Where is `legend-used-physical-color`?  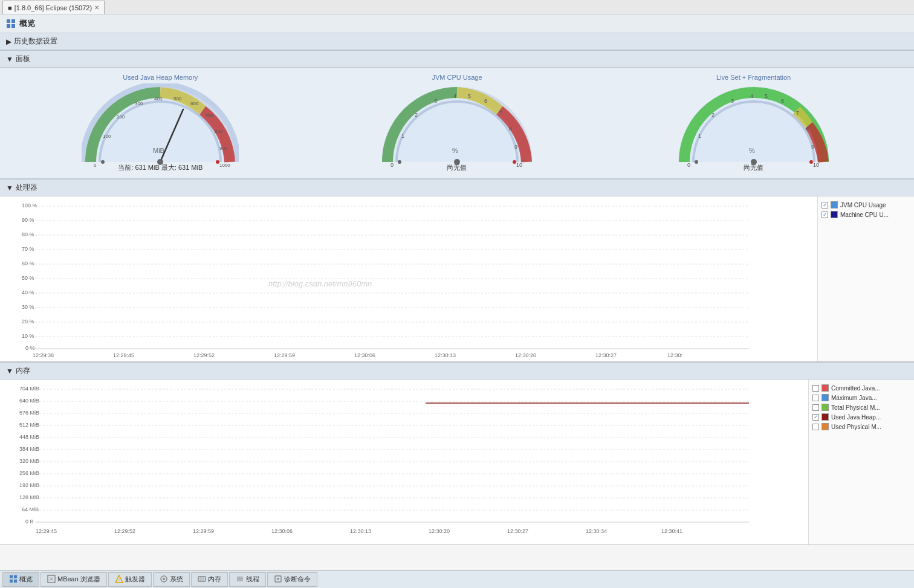
legend-used-physical-color is located at coordinates (825, 427).